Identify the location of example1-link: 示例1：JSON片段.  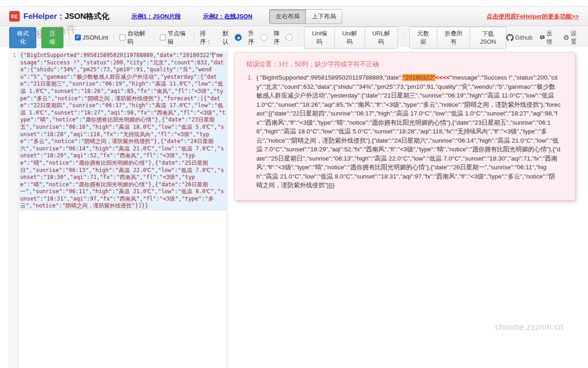
(156, 17).